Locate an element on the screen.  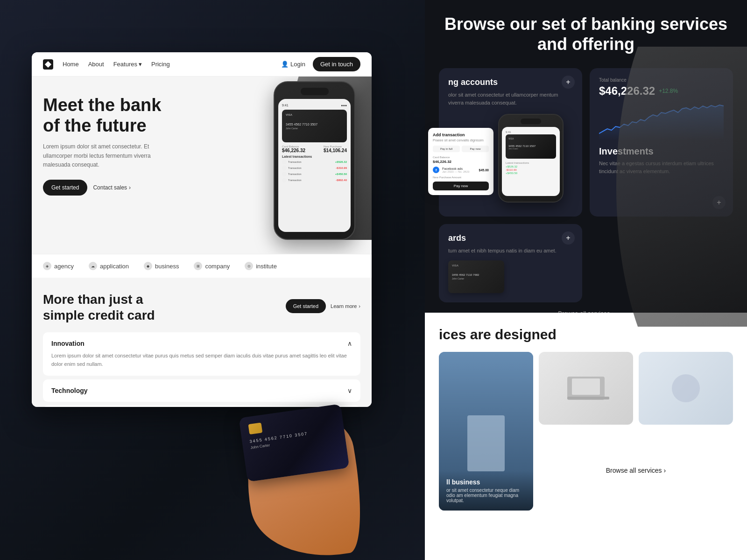
service-business-desc: or sit amet consectetur neque diam odio … is located at coordinates (486, 496).